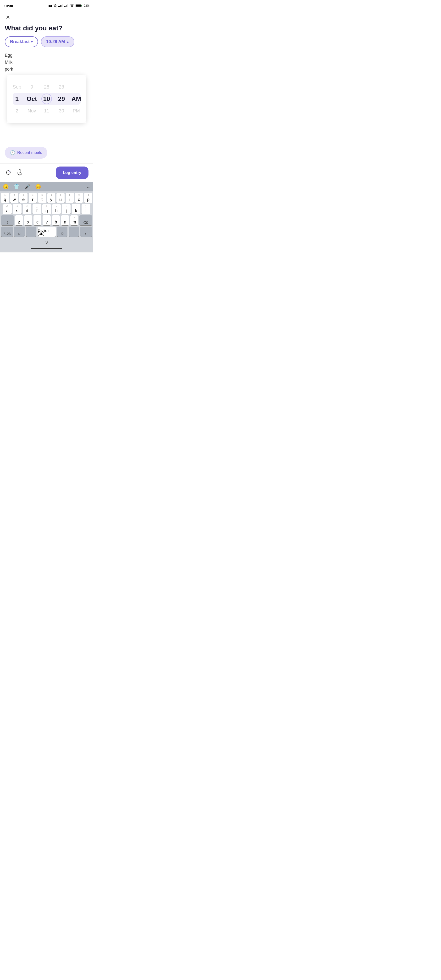 The image size is (441, 980). I want to click on key-s: #s, so click(17, 209).